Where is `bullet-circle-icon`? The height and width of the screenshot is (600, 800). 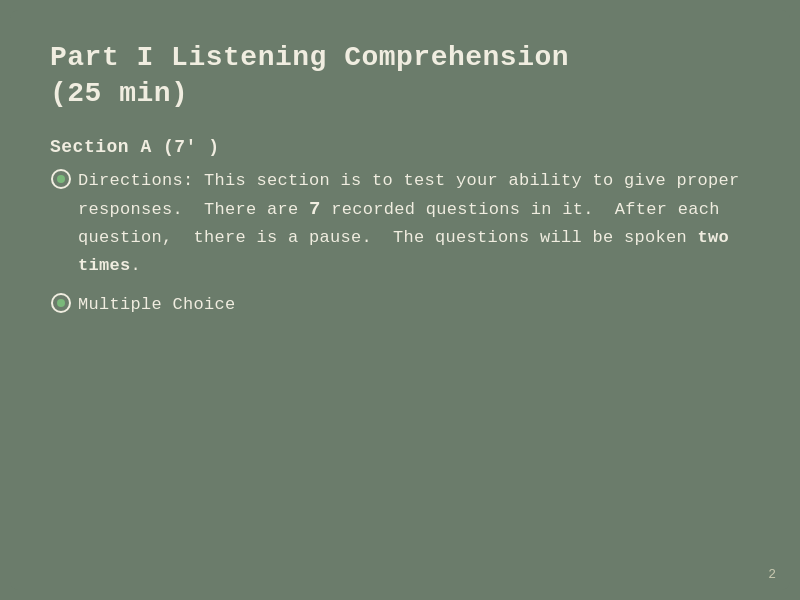 bullet-circle-icon is located at coordinates (61, 179).